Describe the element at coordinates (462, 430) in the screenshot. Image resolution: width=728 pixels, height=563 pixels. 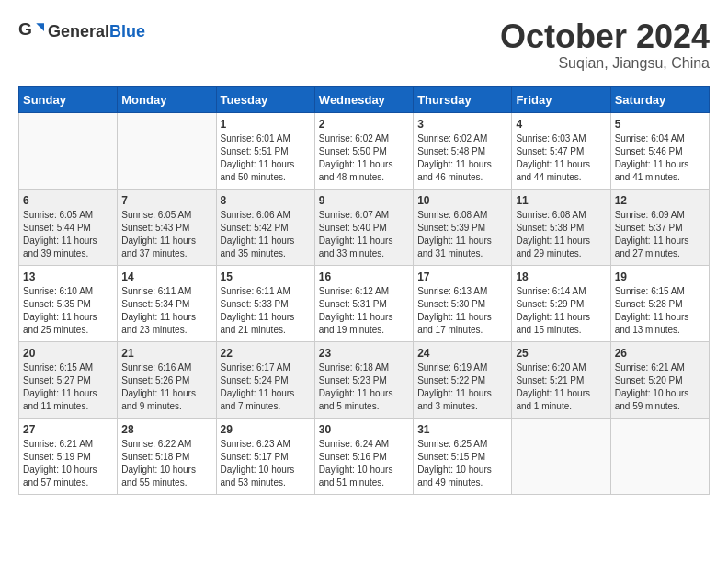
I see `day-number: 31` at that location.